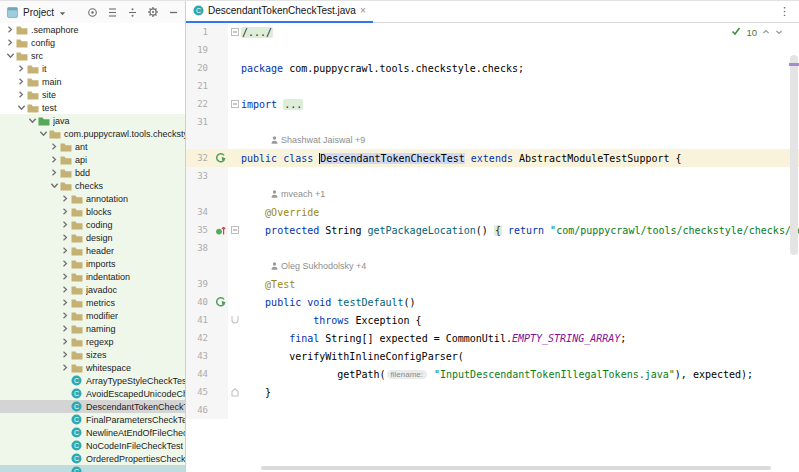 The width and height of the screenshot is (799, 472). I want to click on chevron-up-icon, so click(766, 32).